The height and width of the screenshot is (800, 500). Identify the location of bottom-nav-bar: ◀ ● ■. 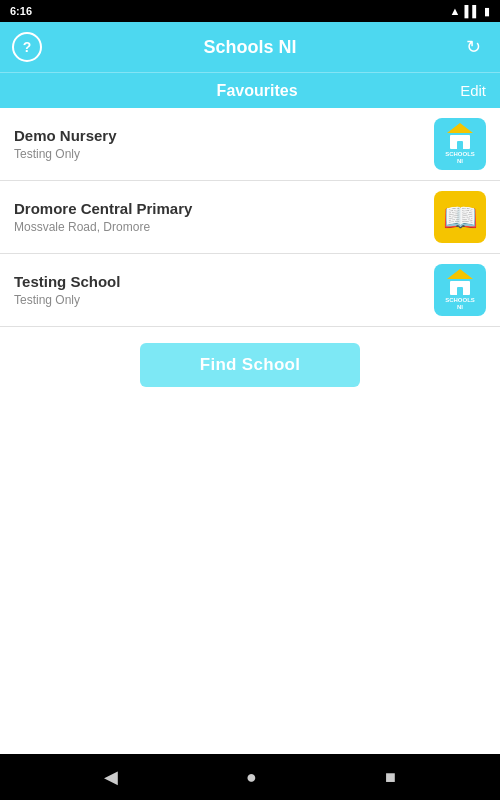
(250, 777).